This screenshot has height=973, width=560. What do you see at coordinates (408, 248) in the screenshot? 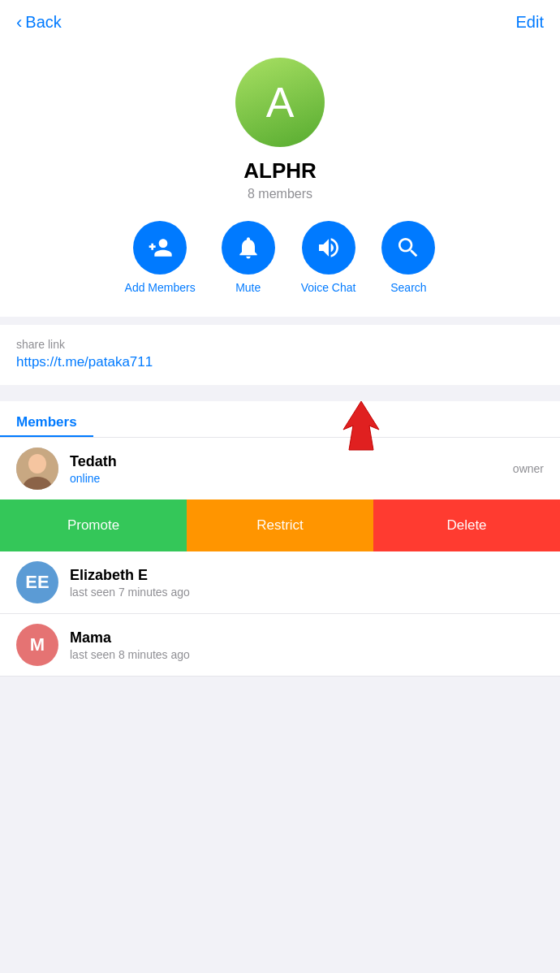
I see `search-icon` at bounding box center [408, 248].